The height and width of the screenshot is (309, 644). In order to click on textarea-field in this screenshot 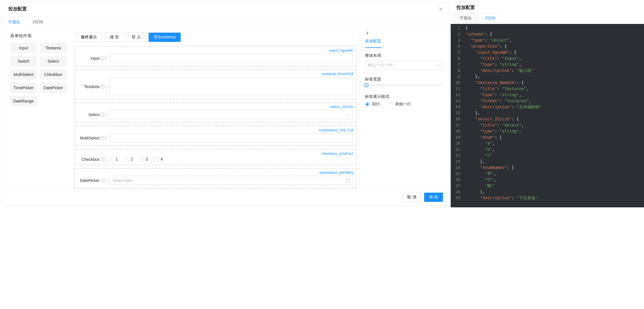, I will do `click(231, 86)`.